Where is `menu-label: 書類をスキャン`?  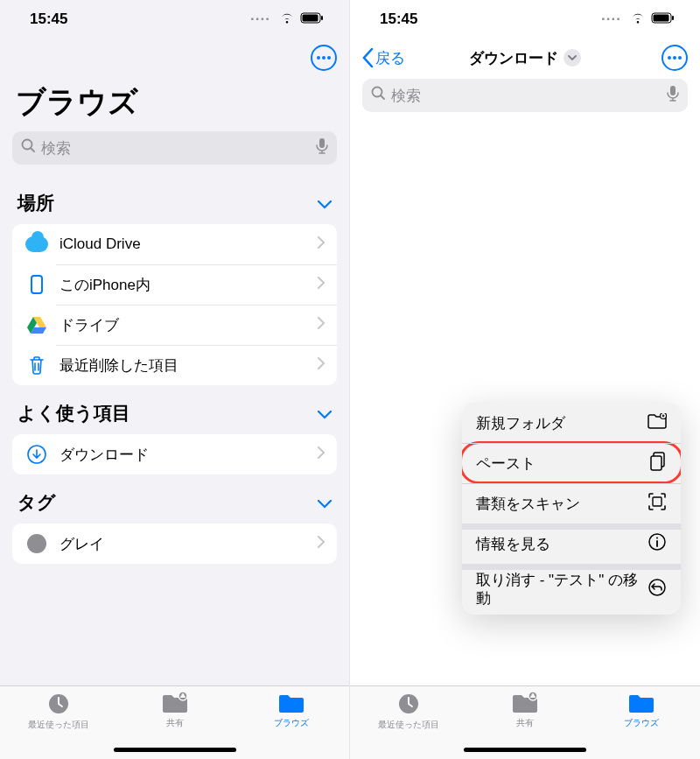
menu-label: 書類をスキャン is located at coordinates (528, 504).